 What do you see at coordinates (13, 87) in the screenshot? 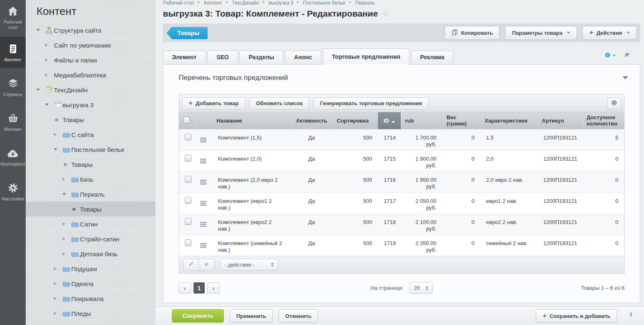
I see `rail-item: Сервисы` at bounding box center [13, 87].